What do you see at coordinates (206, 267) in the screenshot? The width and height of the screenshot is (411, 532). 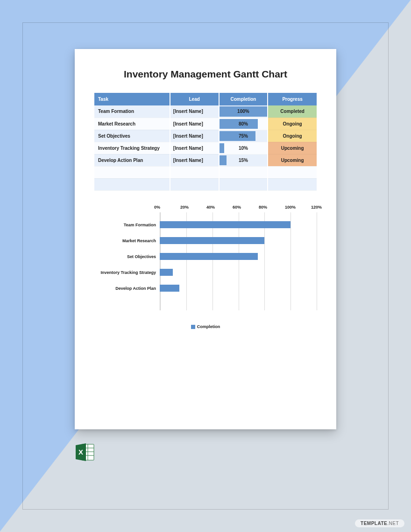 I see `completion-chart: 0%20%40%60%80%100%120% Team FormationMar…` at bounding box center [206, 267].